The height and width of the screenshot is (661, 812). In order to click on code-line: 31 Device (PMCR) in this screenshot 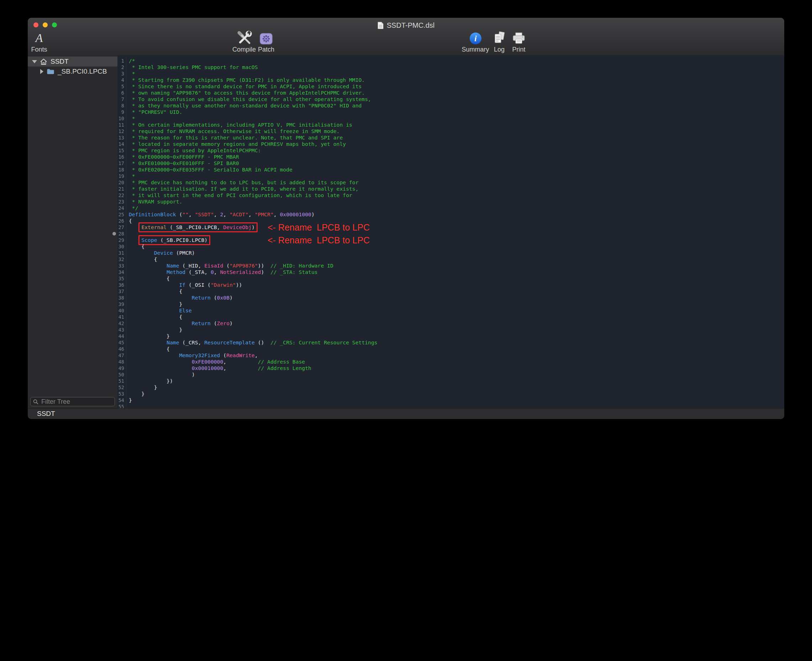, I will do `click(451, 253)`.